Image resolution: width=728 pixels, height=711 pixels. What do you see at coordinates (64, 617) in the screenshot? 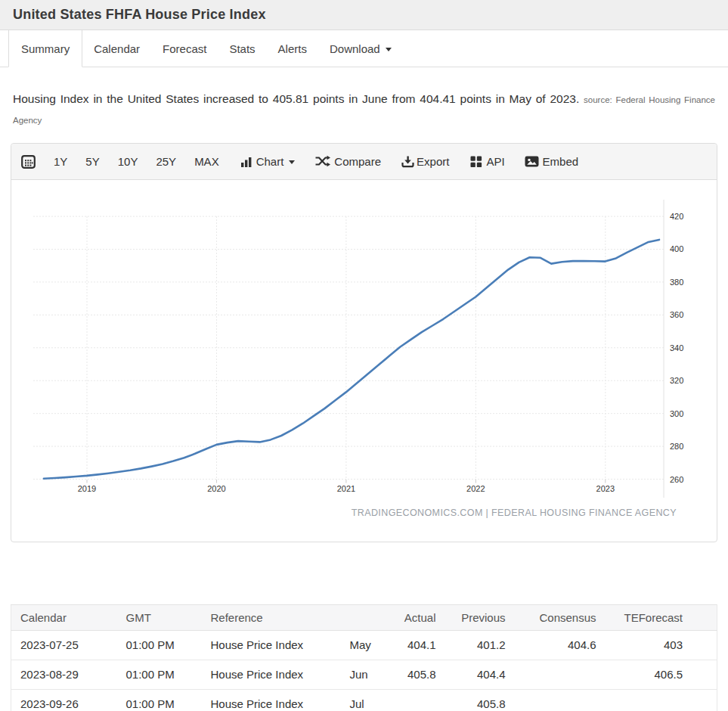
I see `col-calendar: Calendar` at bounding box center [64, 617].